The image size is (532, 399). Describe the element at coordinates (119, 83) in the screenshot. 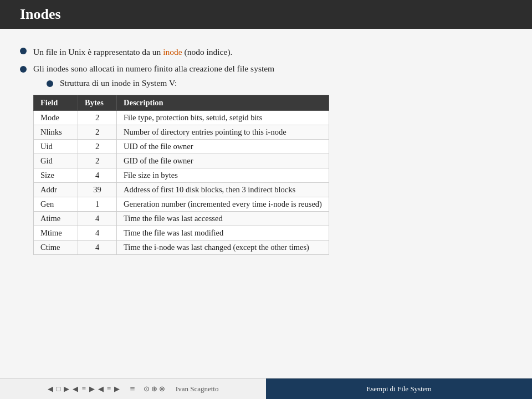

I see `sub-bullet-text: Struttura di un inode in System V:` at that location.